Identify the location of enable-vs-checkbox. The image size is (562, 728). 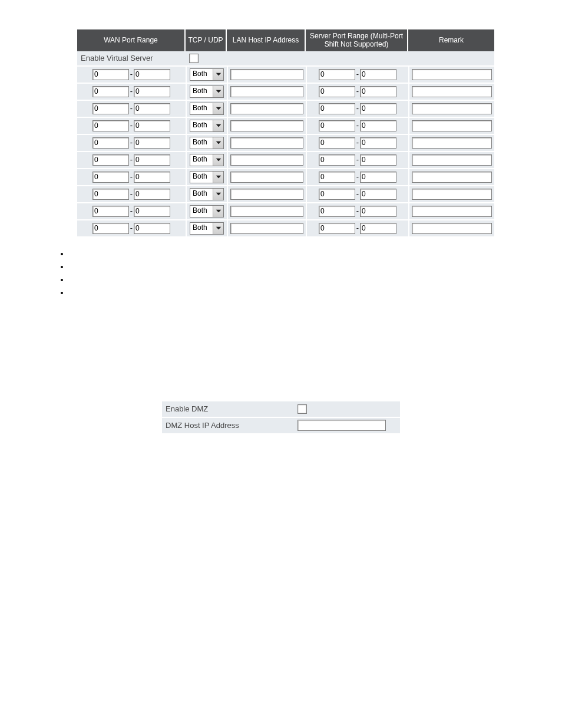
(194, 58).